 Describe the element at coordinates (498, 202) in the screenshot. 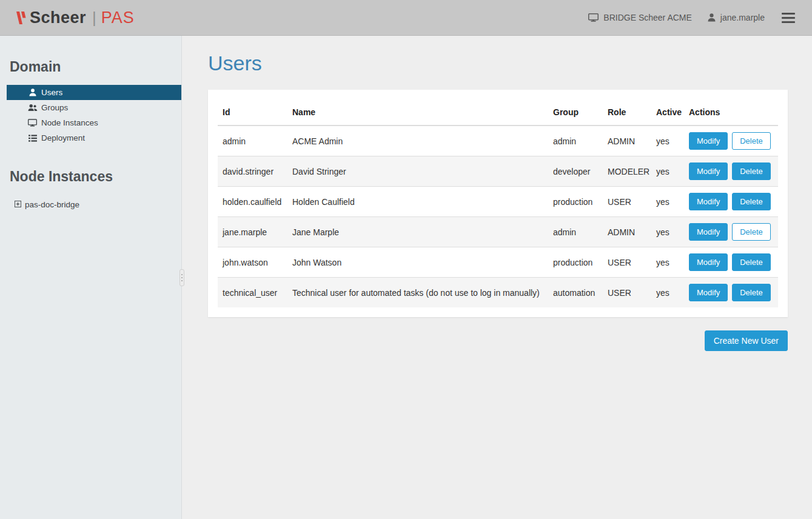

I see `table-row: holden.caulfield Holden Caulfield produc…` at that location.